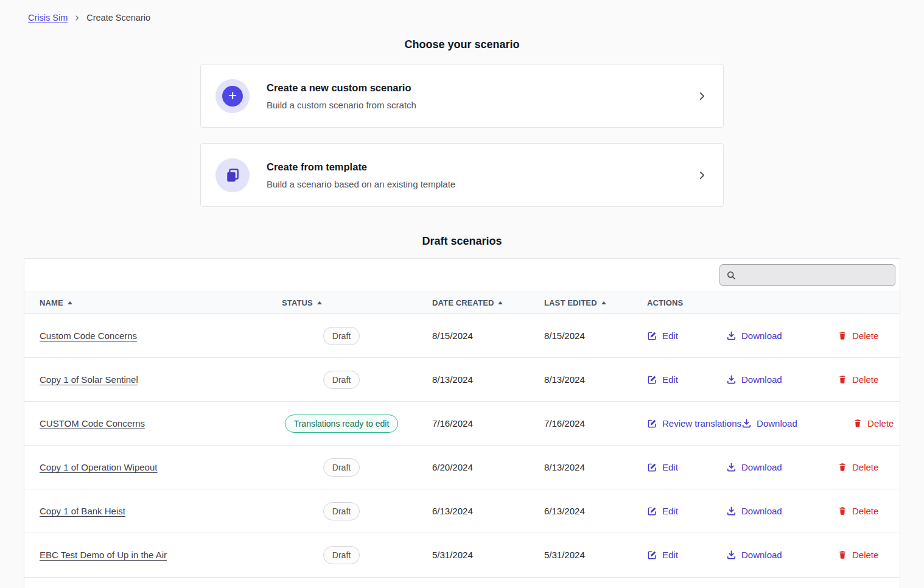 The width and height of the screenshot is (924, 588). I want to click on date-created-cell: 7/16/2024, so click(473, 424).